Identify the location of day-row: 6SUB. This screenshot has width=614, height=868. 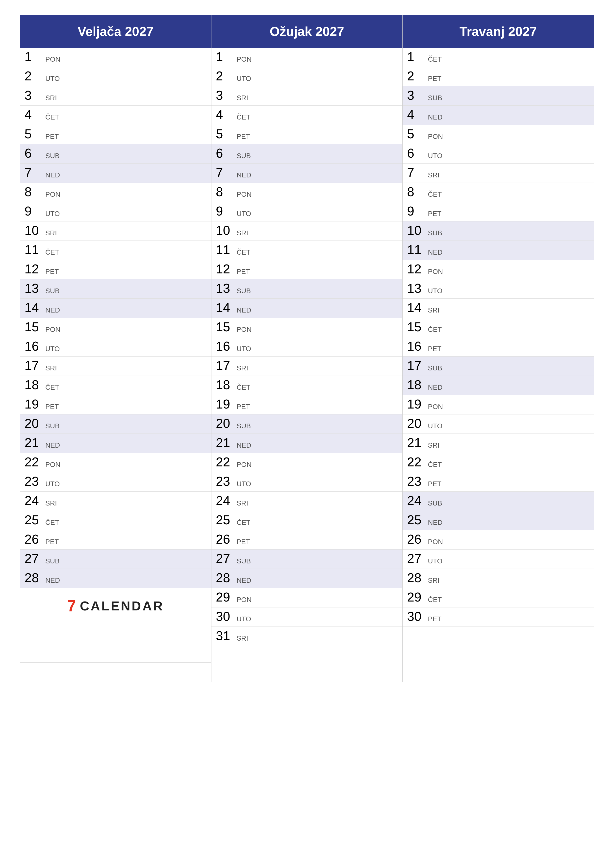
(307, 154).